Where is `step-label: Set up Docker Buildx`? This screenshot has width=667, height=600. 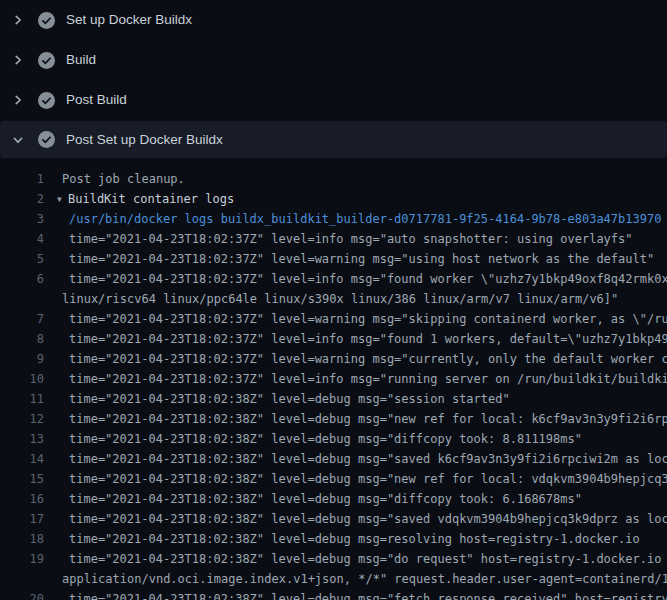 step-label: Set up Docker Buildx is located at coordinates (129, 20).